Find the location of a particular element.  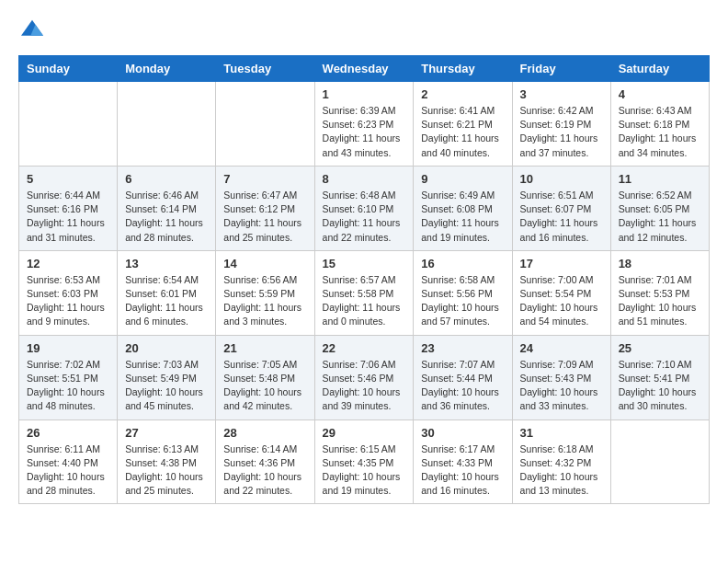

day-number: 25 is located at coordinates (660, 348).